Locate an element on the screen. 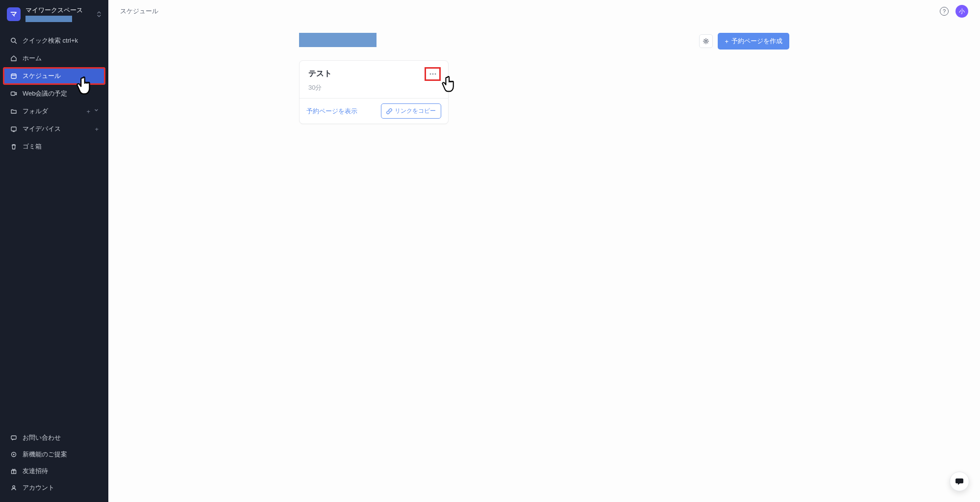  nav-label: スケジュール is located at coordinates (59, 76).